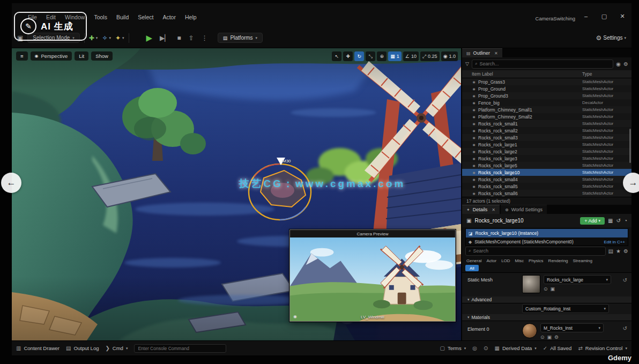 This screenshot has height=364, width=639. Describe the element at coordinates (452, 348) in the screenshot. I see `terms-dropdown: ▢ Terms ▾` at that location.